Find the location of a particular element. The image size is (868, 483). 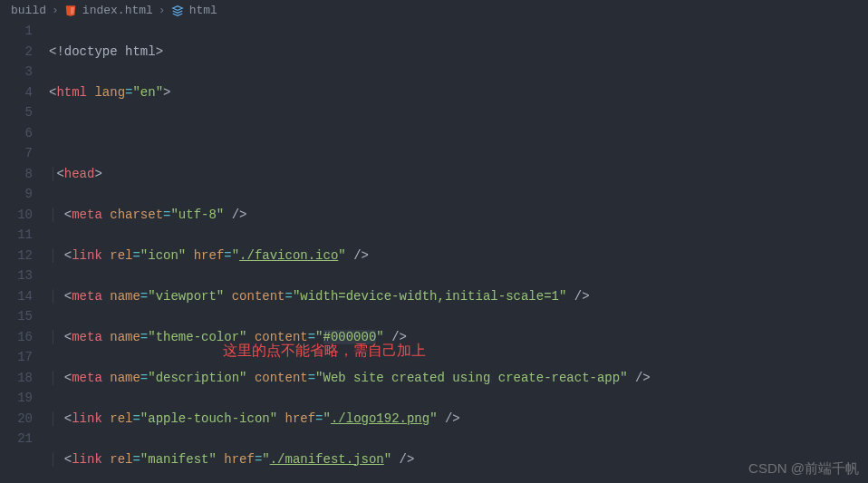

line-gutter: 1 2 3 4 5 6 7 8 9 10 11 12 13 14 15 16 1… is located at coordinates (24, 252).